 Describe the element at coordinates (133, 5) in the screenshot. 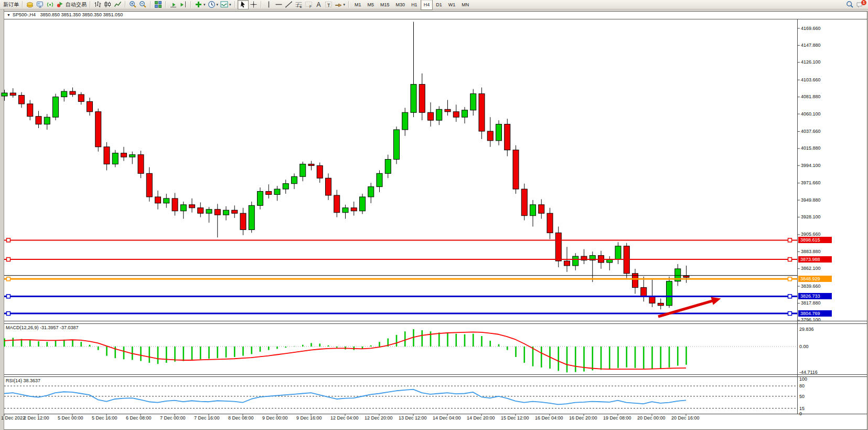

I see `zoom-in-button` at that location.